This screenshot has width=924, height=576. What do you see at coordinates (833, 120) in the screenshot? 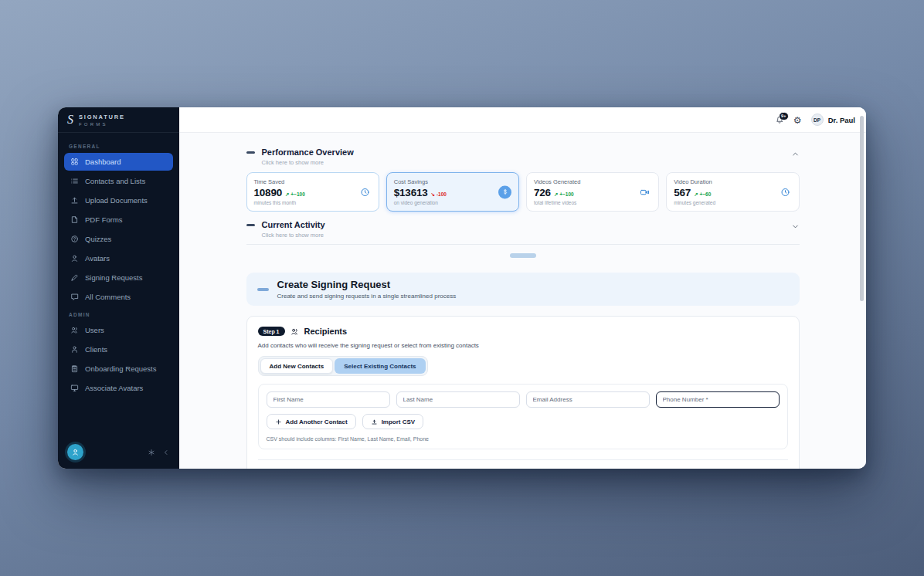
I see `user-menu: DP Dr. Paul` at bounding box center [833, 120].